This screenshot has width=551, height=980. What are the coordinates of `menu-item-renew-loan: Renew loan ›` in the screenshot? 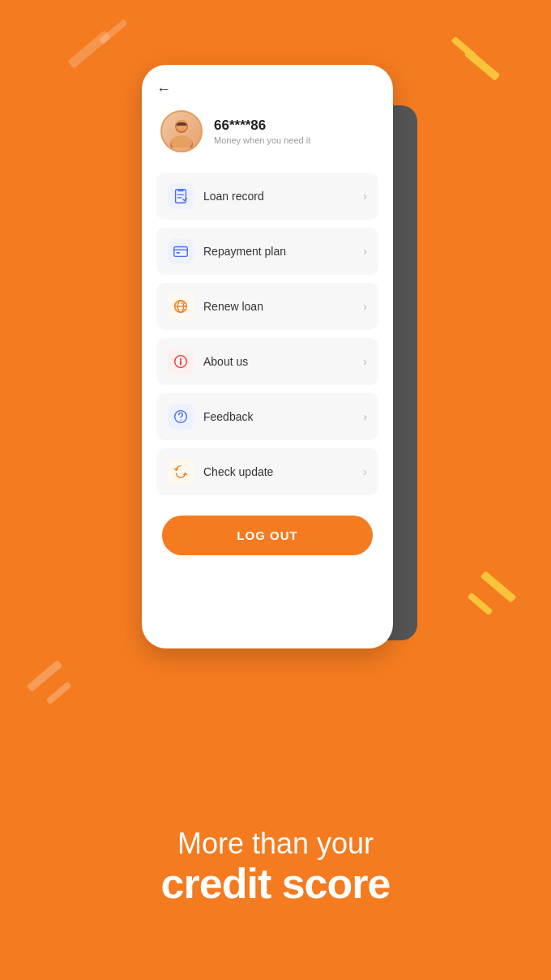 It's located at (267, 306).